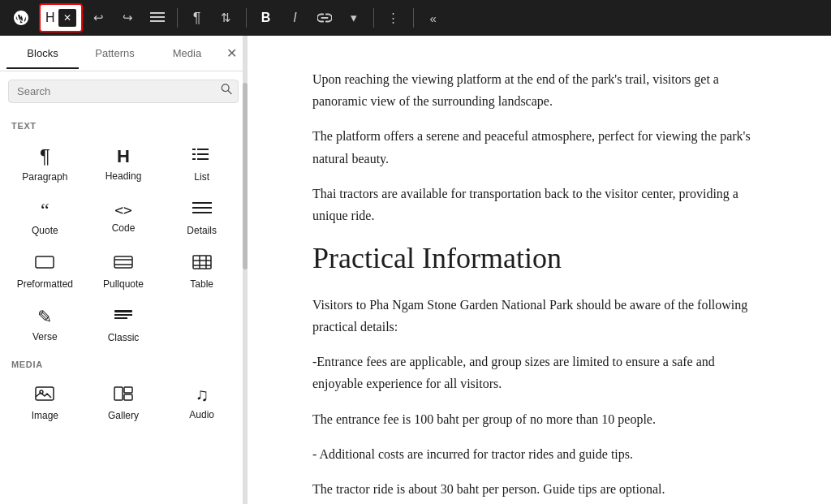 The image size is (831, 504). I want to click on block-image: Image, so click(45, 402).